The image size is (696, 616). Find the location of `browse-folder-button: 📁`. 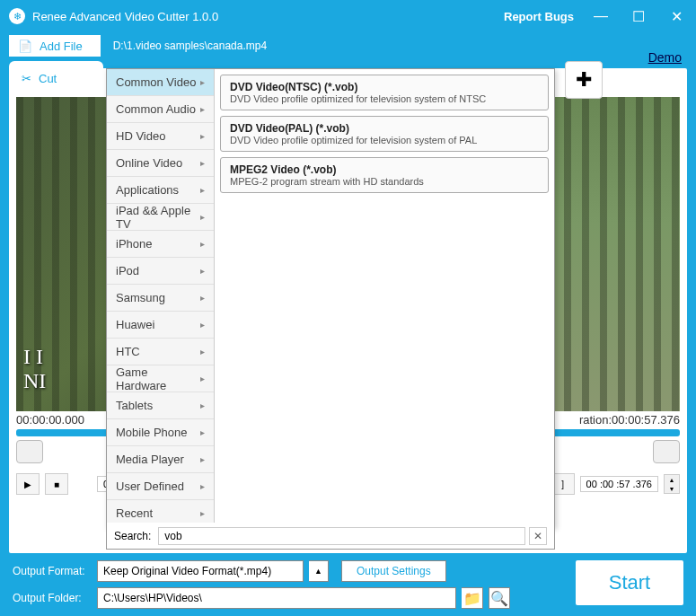

browse-folder-button: 📁 is located at coordinates (472, 598).